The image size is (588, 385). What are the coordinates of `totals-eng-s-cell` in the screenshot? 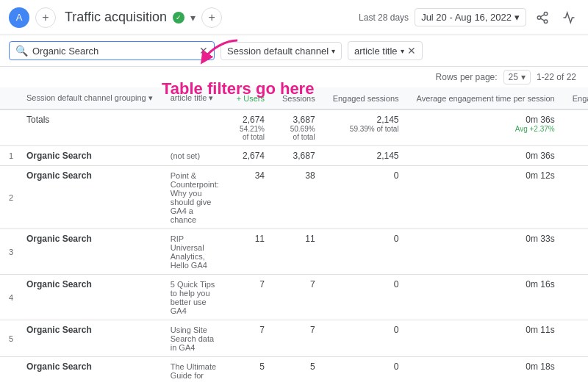 It's located at (576, 128).